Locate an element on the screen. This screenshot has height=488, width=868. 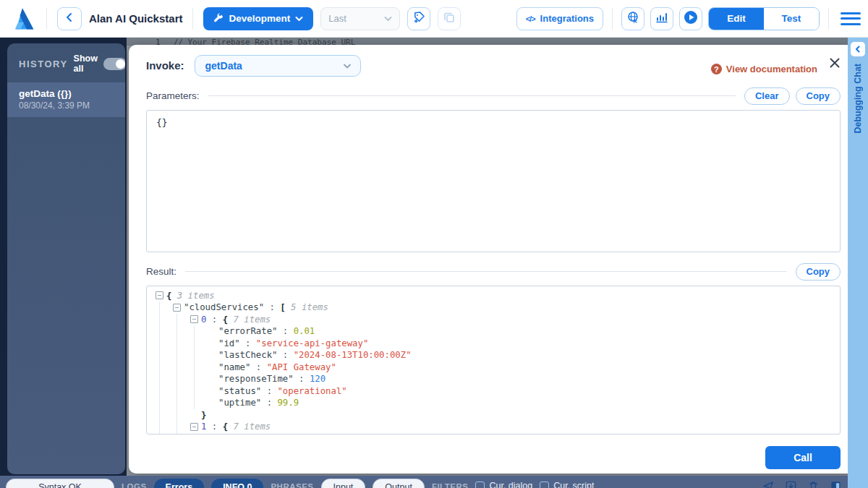
result-tree-line: "name" : "API Gateway" is located at coordinates (493, 367).